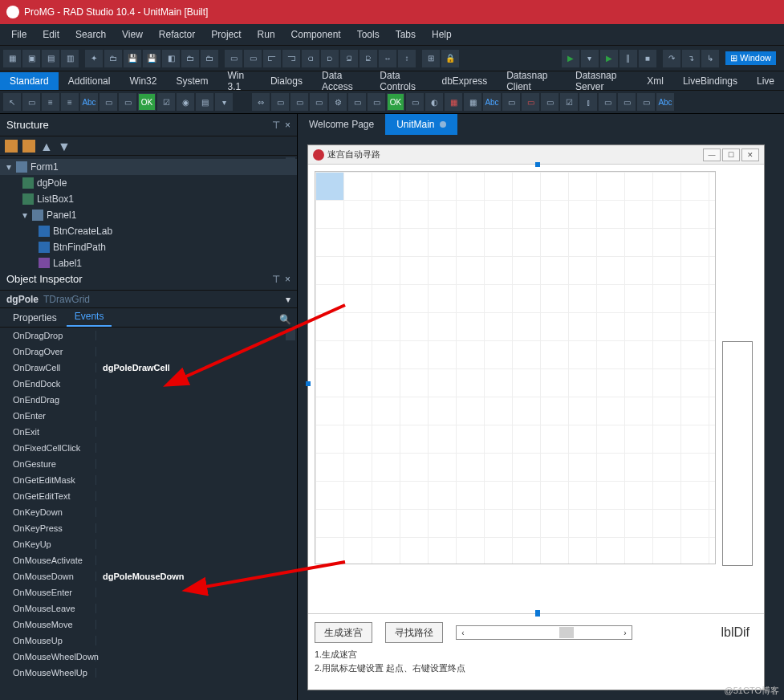 This screenshot has height=700, width=784. Describe the element at coordinates (29, 81) in the screenshot. I see `palette-tab-standard: Standard` at that location.